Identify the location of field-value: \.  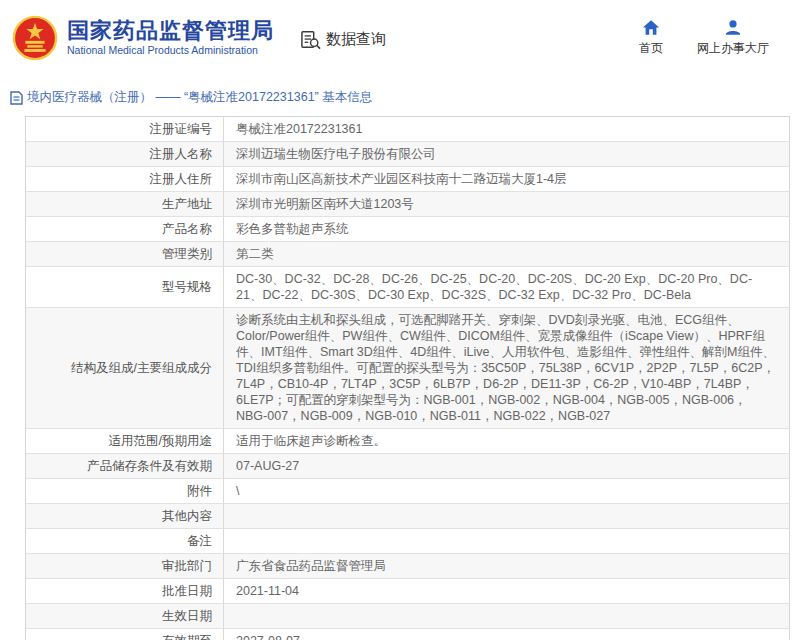
(507, 492).